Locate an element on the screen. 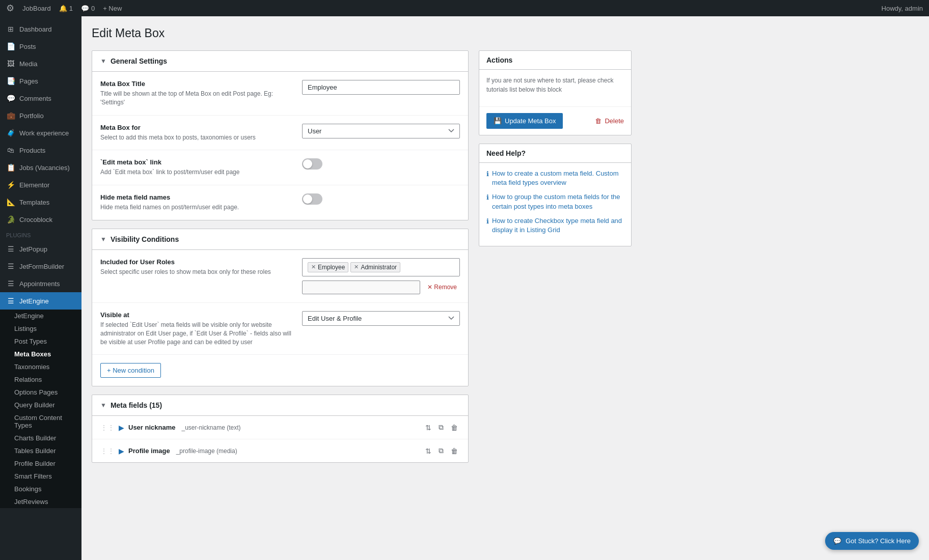 The image size is (929, 560). help-link-3: ℹ How to create Checkbox type meta field… is located at coordinates (555, 226).